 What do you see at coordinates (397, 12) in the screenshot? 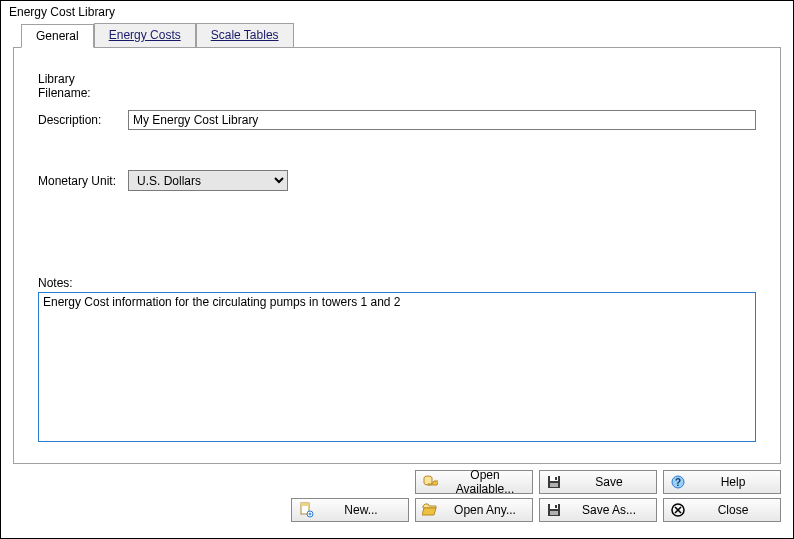
I see `window-title: Energy Cost Library` at bounding box center [397, 12].